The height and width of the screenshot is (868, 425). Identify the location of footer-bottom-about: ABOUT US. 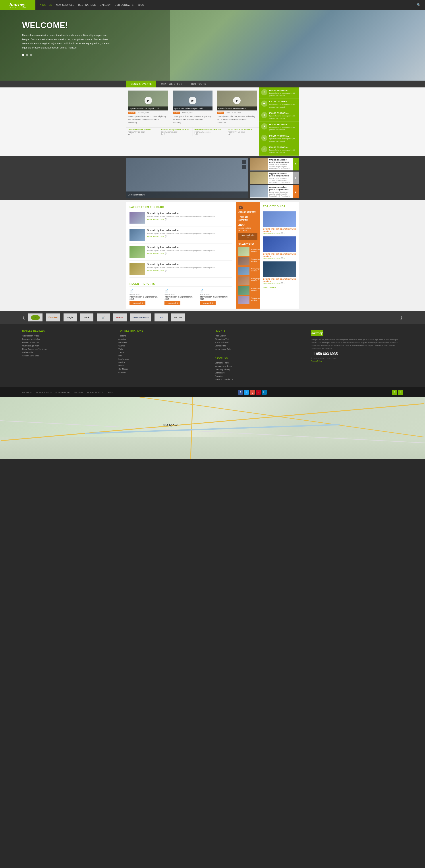
(27, 392).